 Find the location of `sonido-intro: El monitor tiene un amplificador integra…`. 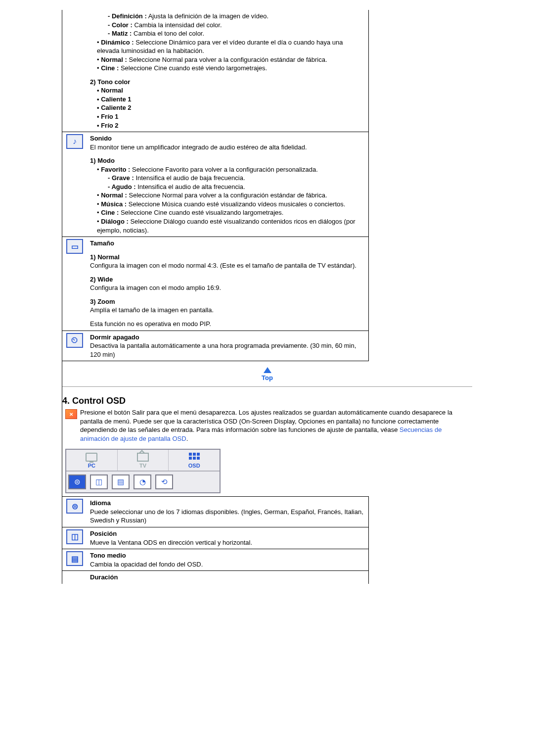

sonido-intro: El monitor tiene un amplificador integra… is located at coordinates (227, 147).